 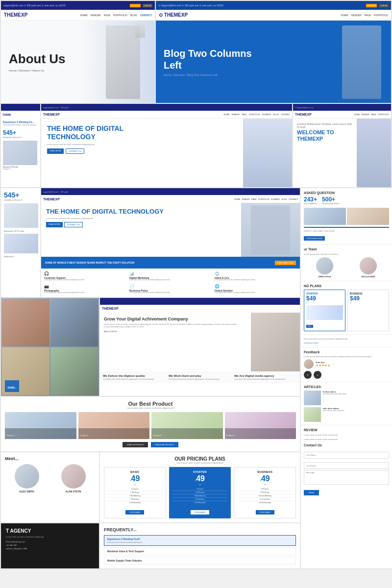 I want to click on about-hero-subtitle: Home / Element / About Us, so click(x=37, y=71).